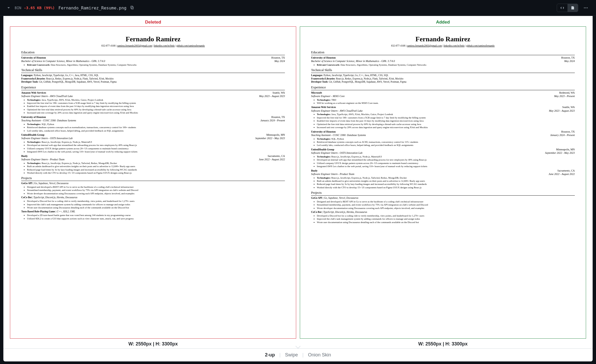  Describe the element at coordinates (562, 8) in the screenshot. I see `source-view-button` at that location.